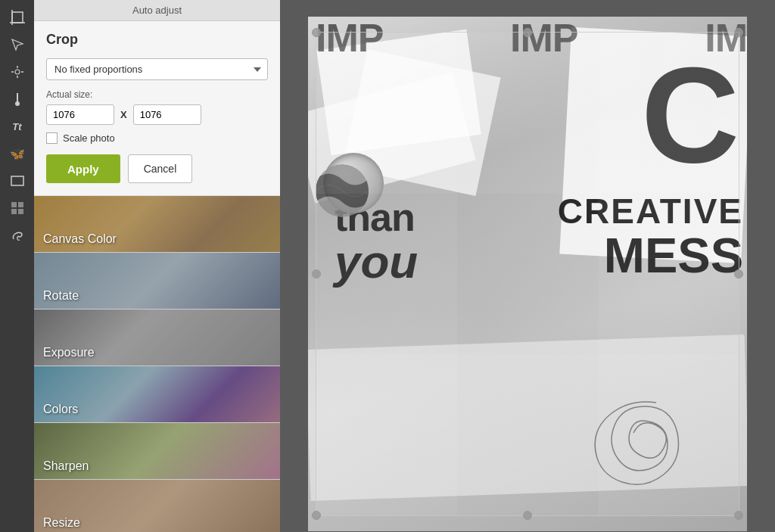  Describe the element at coordinates (157, 466) in the screenshot. I see `sharpen-label: Sharpen` at that location.